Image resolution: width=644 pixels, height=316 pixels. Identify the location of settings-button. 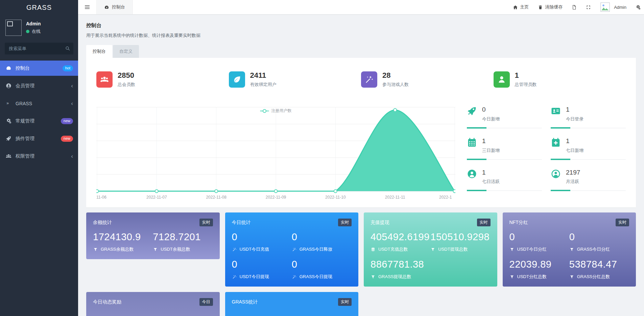
(638, 7).